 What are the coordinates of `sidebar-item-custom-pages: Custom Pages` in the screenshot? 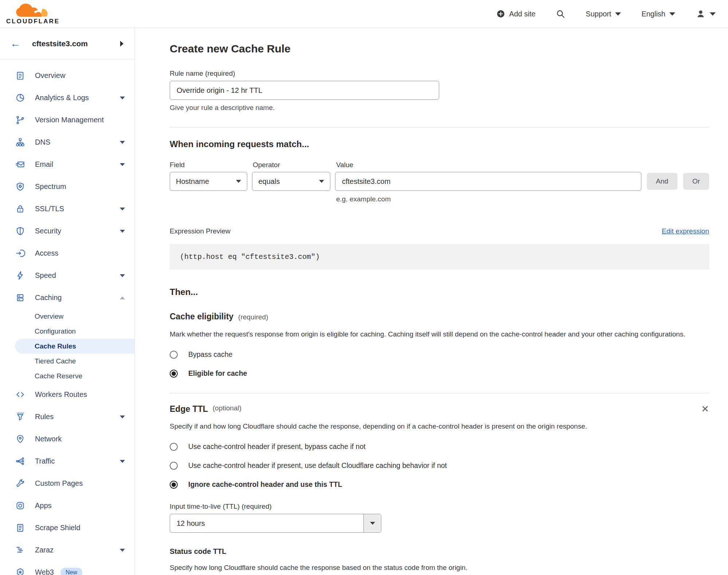 It's located at (67, 484).